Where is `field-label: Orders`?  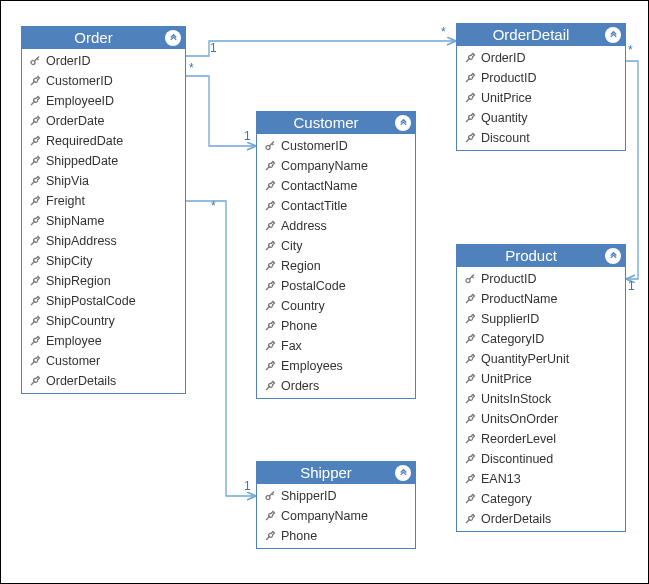 field-label: Orders is located at coordinates (300, 386).